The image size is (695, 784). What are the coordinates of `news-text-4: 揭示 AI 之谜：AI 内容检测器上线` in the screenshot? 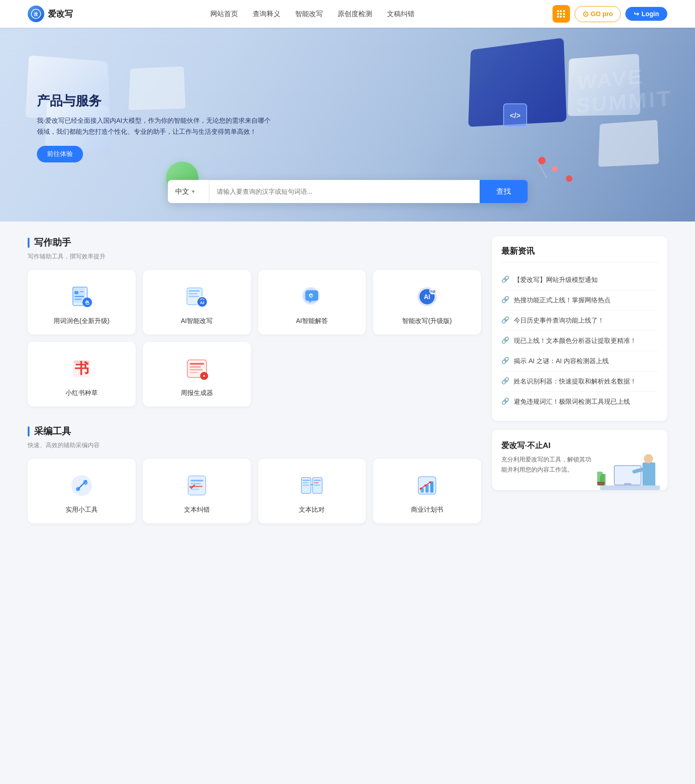 It's located at (561, 361).